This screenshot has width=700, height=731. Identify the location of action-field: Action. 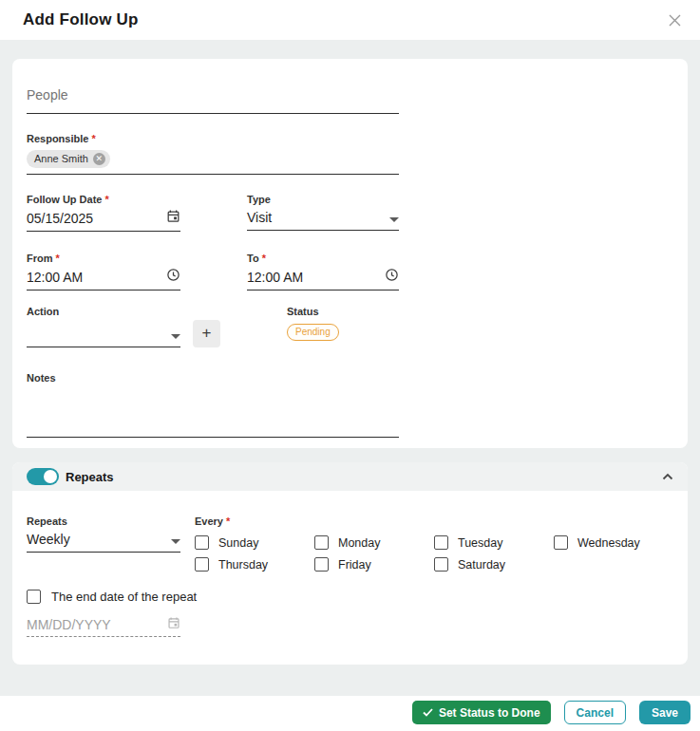
(104, 325).